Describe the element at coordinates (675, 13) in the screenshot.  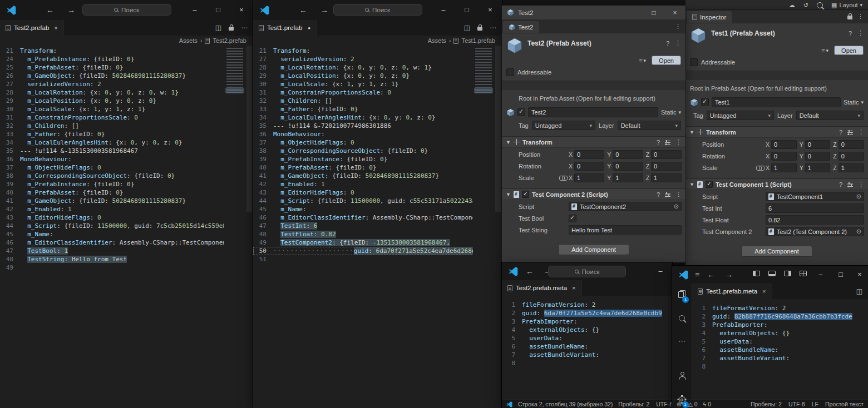
I see `close-button: ×` at that location.